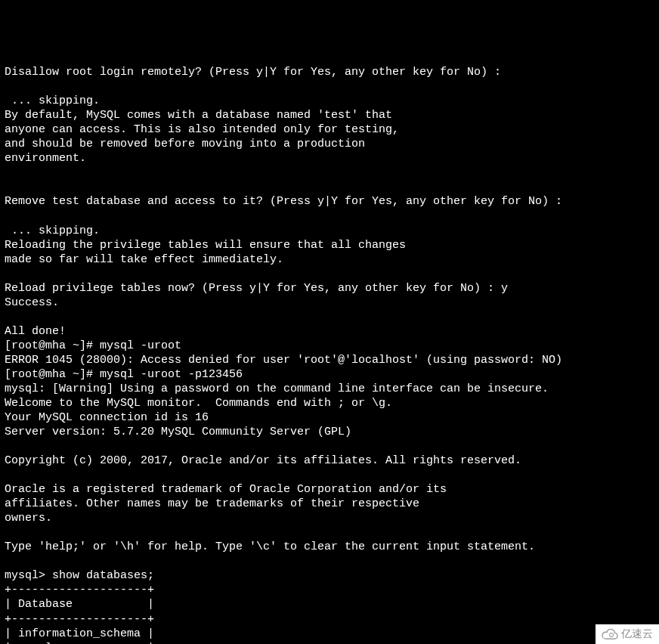 Image resolution: width=659 pixels, height=644 pixels. Describe the element at coordinates (330, 605) in the screenshot. I see `terminal-line: | Database |` at that location.